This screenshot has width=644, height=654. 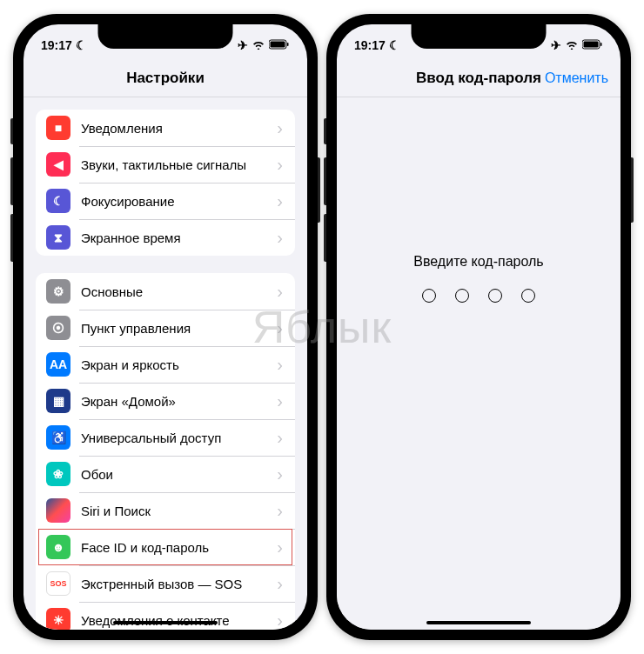 What do you see at coordinates (165, 128) in the screenshot?
I see `row-notifications: ■Уведомления›` at bounding box center [165, 128].